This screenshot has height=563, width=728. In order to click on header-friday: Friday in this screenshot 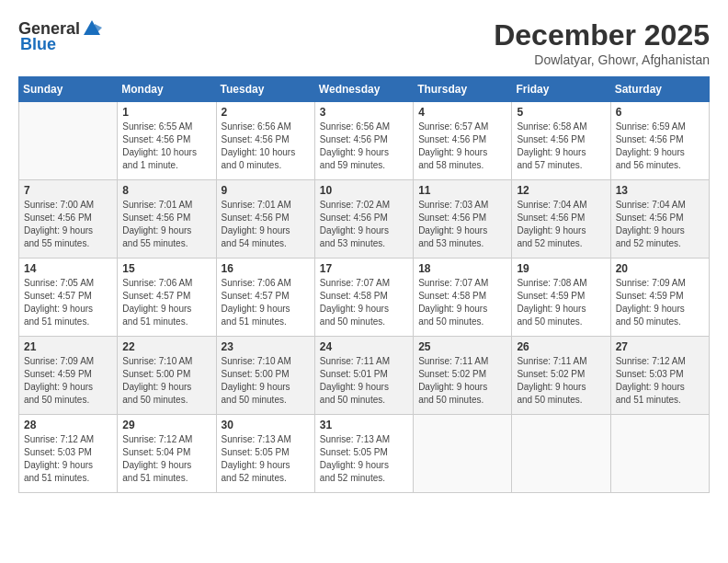, I will do `click(561, 90)`.